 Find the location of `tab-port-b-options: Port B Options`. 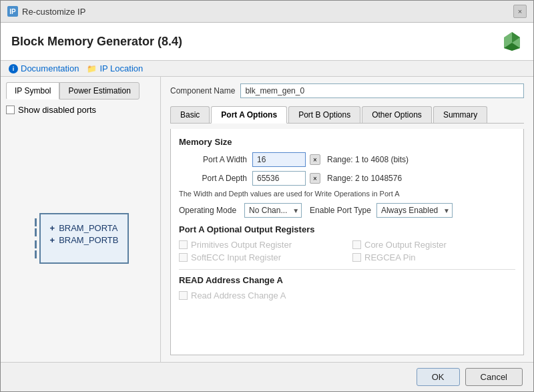

tab-port-b-options: Port B Options is located at coordinates (324, 115).